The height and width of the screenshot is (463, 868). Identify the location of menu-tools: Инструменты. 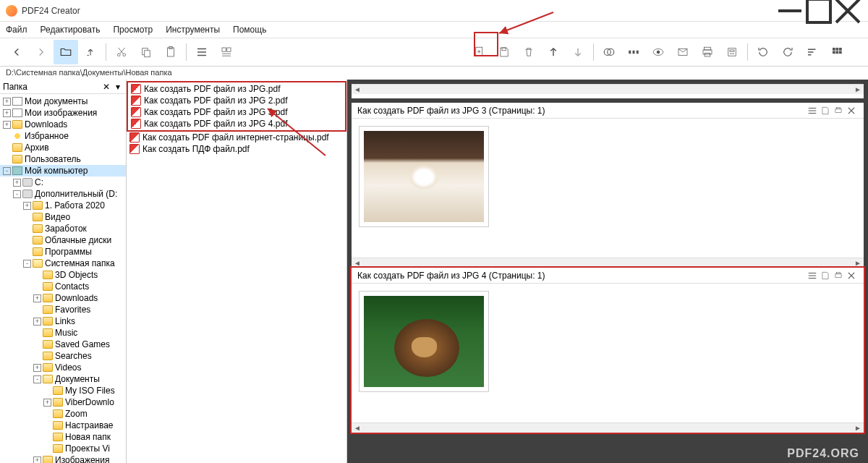
(192, 30).